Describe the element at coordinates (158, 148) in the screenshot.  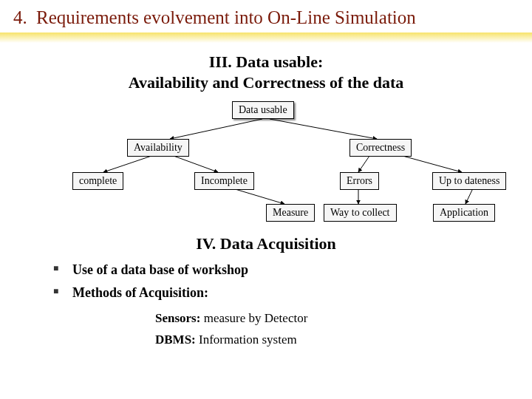
I see `node-availability: Availability` at that location.